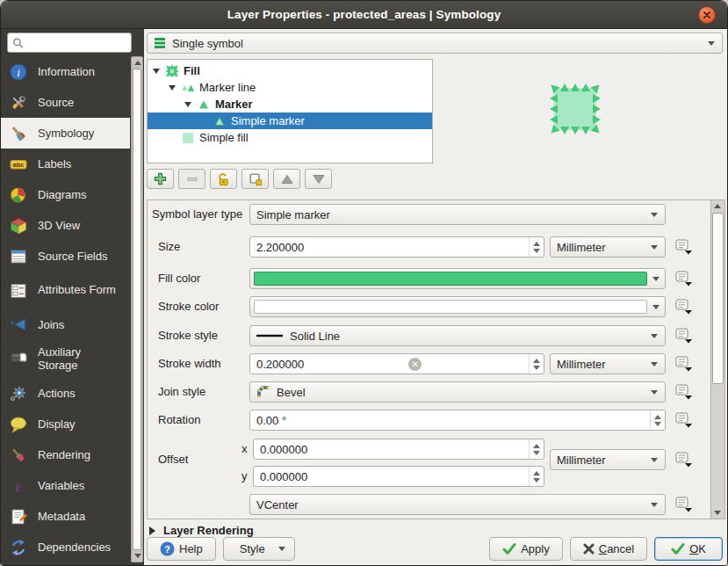  Describe the element at coordinates (364, 15) in the screenshot. I see `titlebar: Layer Properties - protected_areas | Sym…` at that location.